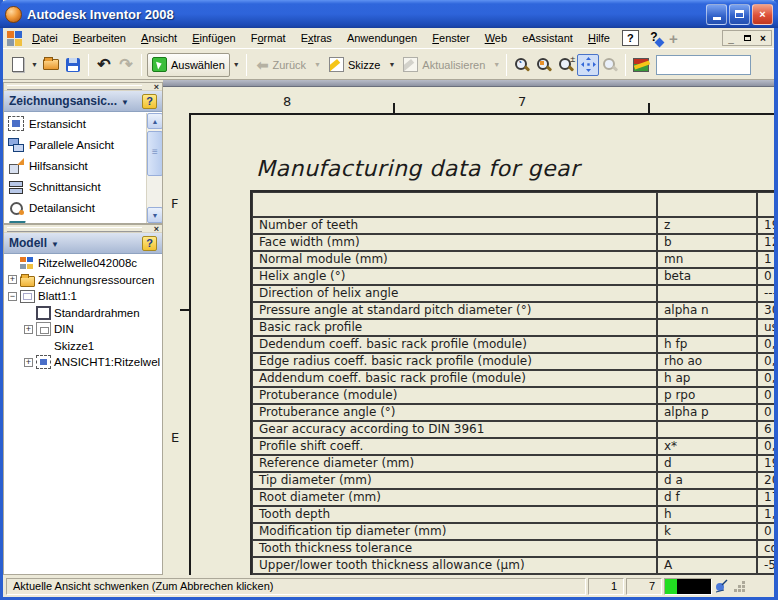 The width and height of the screenshot is (778, 600). Describe the element at coordinates (104, 65) in the screenshot. I see `undo-button: ↶` at that location.